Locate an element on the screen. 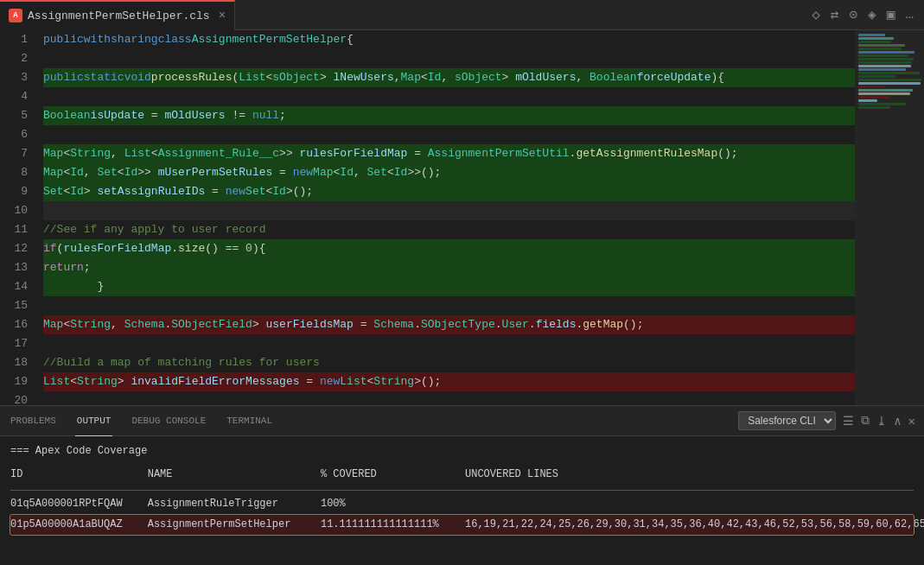 The image size is (924, 565). chevron-up-icon: ∧ is located at coordinates (897, 422).